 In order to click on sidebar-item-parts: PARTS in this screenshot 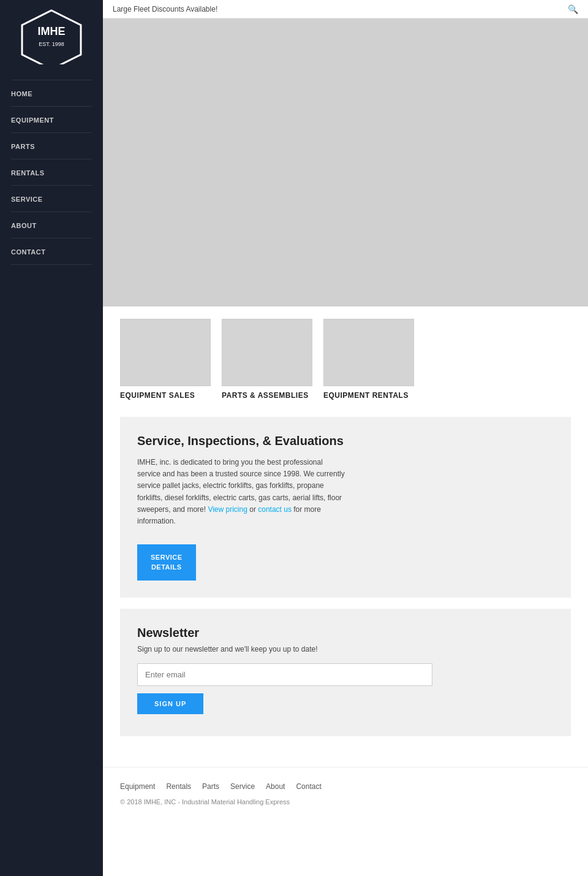, I will do `click(51, 146)`.